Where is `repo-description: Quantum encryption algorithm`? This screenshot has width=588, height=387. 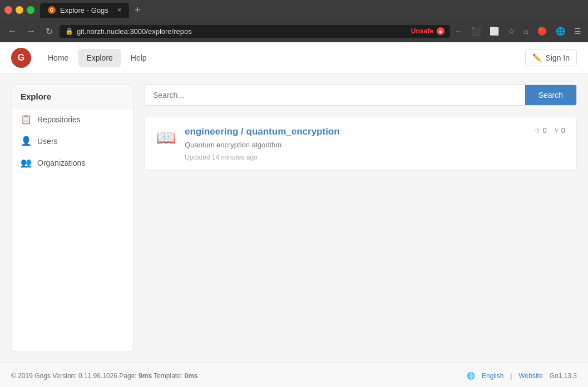
repo-description: Quantum encryption algorithm is located at coordinates (355, 145).